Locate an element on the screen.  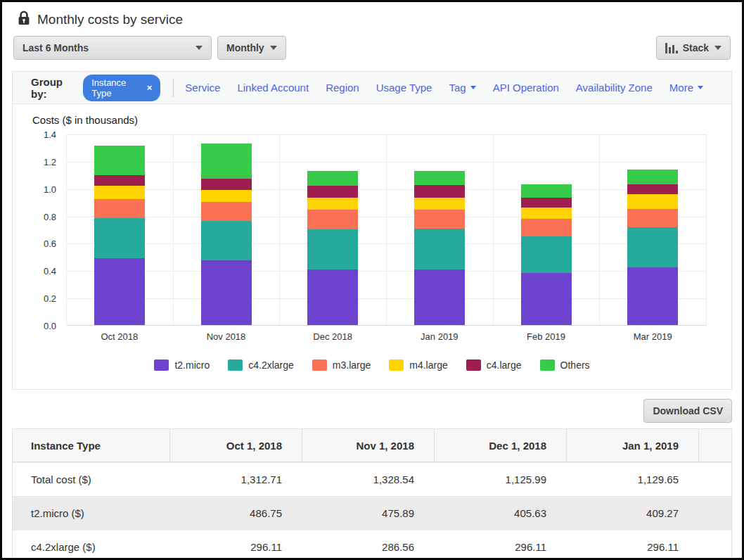
download-csv-button: Download CSV is located at coordinates (688, 411).